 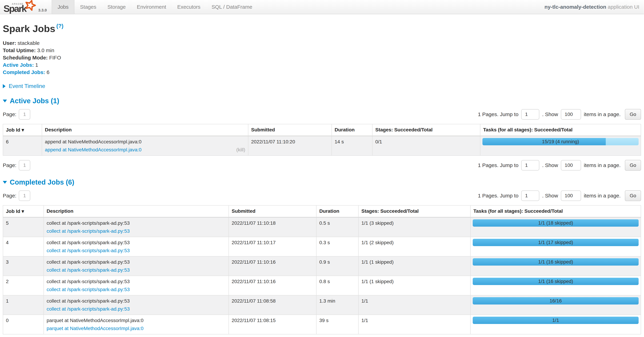 What do you see at coordinates (556, 262) in the screenshot?
I see `task-progress-bar: 1/1 (16 skipped)` at bounding box center [556, 262].